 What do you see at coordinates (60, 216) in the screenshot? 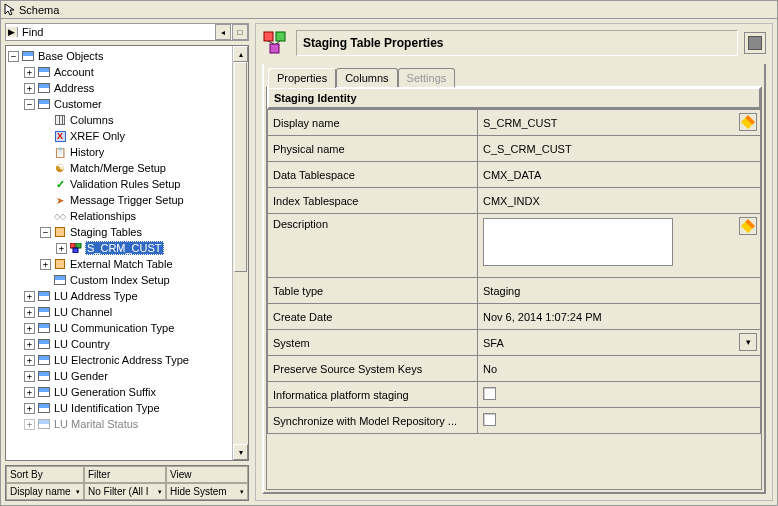
I see `relationships-icon: ◇◇` at bounding box center [60, 216].